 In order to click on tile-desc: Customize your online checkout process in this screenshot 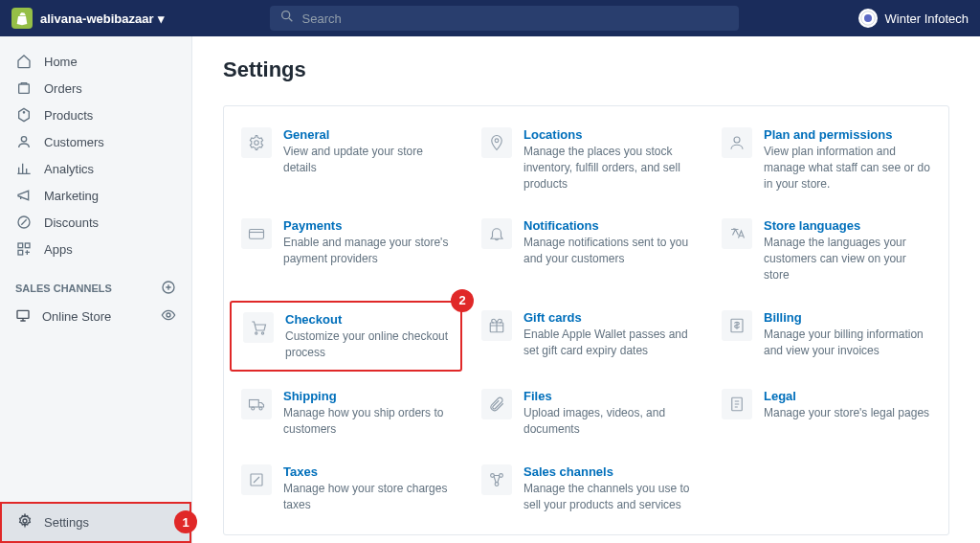, I will do `click(368, 345)`.